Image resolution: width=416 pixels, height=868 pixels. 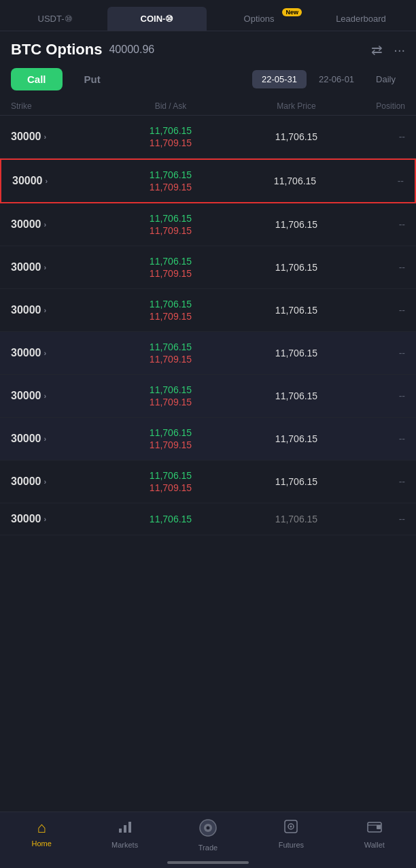 I want to click on option-type-tabs: Call Put 22-05-31 22-06-01 Daily, so click(x=208, y=79).